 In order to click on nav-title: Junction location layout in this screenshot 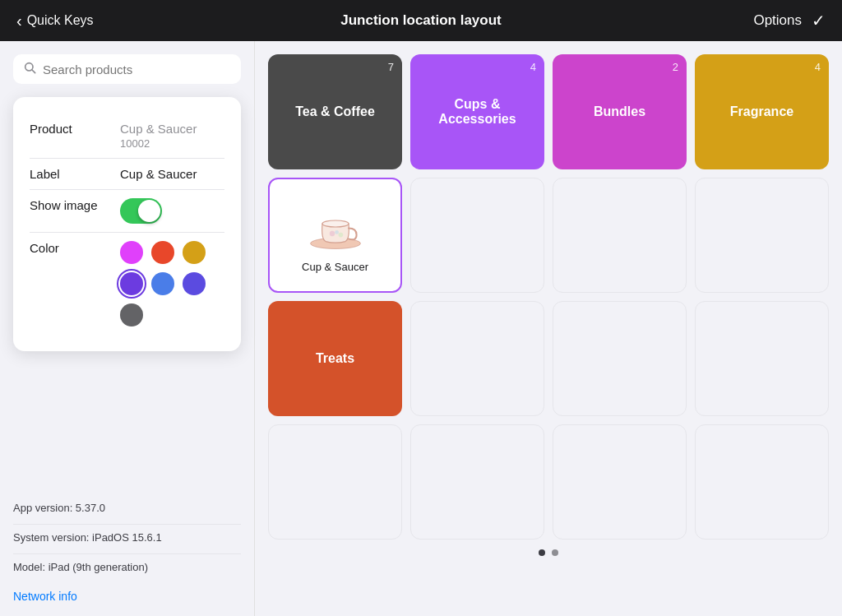, I will do `click(421, 21)`.